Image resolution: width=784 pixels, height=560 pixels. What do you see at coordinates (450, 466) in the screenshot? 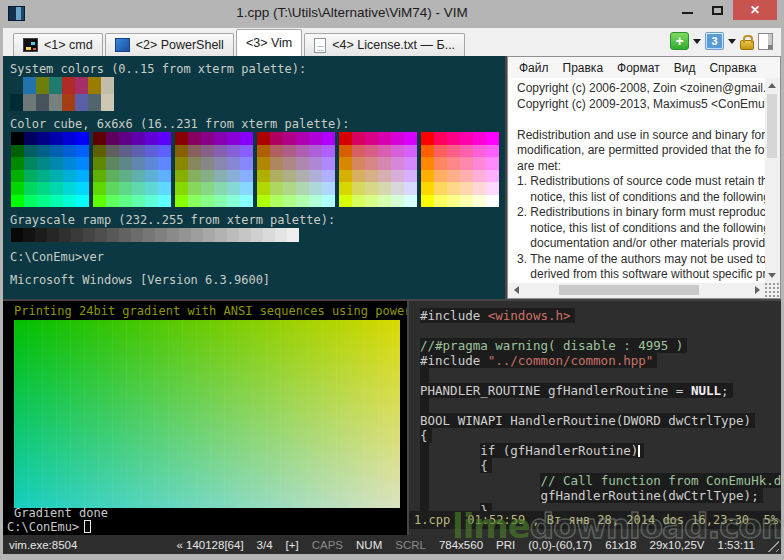
I see `indent` at bounding box center [450, 466].